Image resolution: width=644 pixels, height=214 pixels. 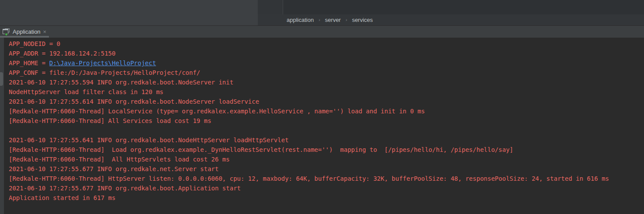 I want to click on console-line-prefix: APP_HOME =, so click(x=29, y=63).